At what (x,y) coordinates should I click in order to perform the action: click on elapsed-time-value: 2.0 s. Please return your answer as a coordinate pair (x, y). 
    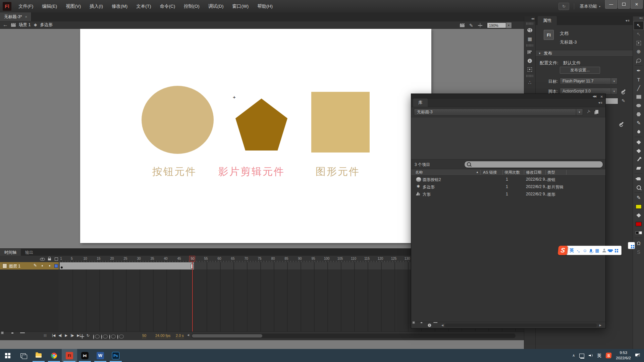
    Looking at the image, I should click on (180, 336).